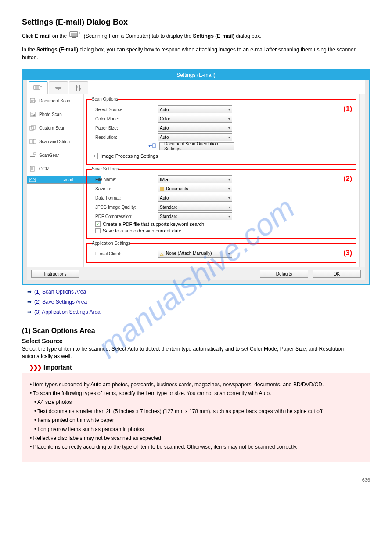  What do you see at coordinates (196, 22) in the screenshot?
I see `page-heading: Settings (E-mail) Dialog Box` at bounding box center [196, 22].